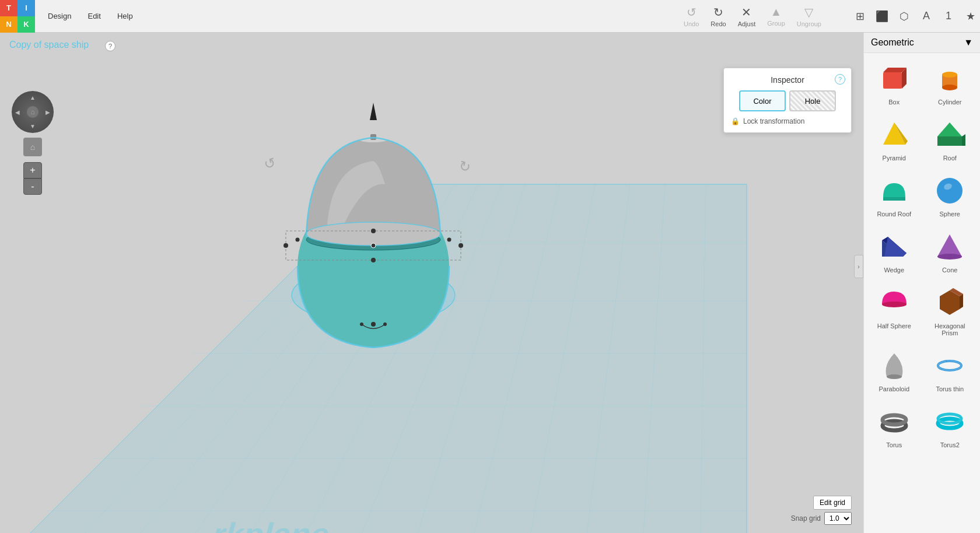 Image resolution: width=980 pixels, height=533 pixels. I want to click on shape-cylinder: Cylinder, so click(950, 83).